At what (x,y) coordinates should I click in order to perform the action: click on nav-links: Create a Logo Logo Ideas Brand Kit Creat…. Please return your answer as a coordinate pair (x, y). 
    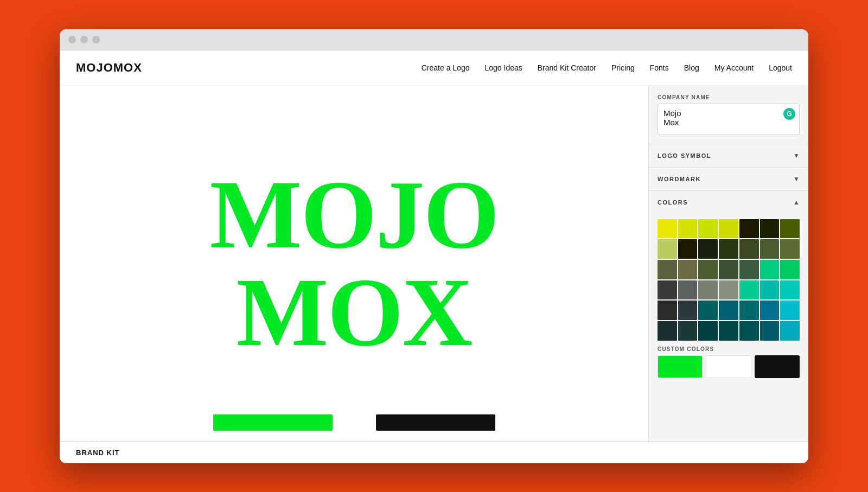
    Looking at the image, I should click on (607, 68).